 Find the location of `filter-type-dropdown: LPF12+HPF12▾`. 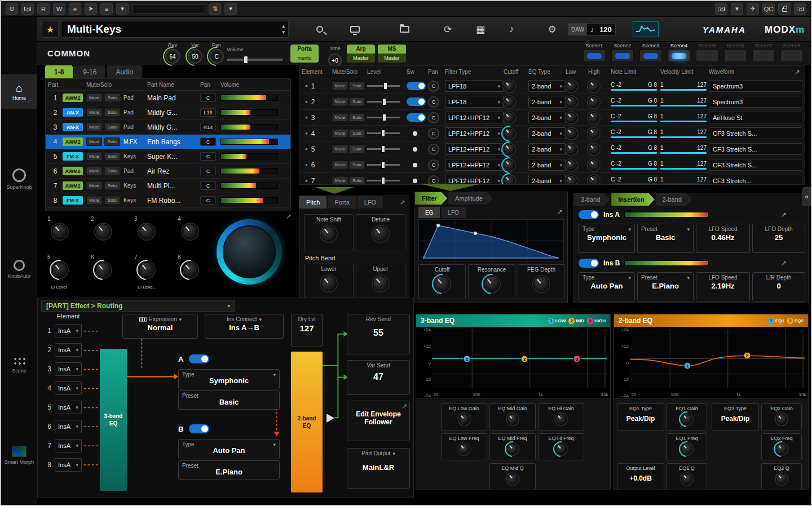

filter-type-dropdown: LPF12+HPF12▾ is located at coordinates (474, 165).